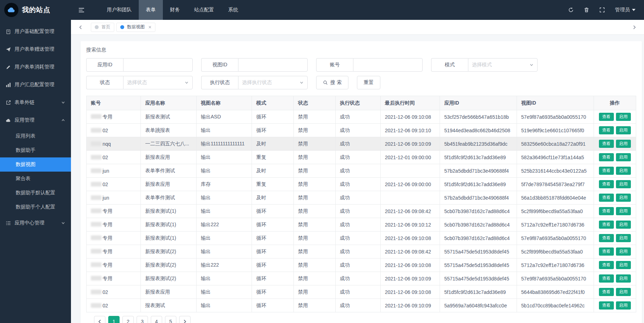 The width and height of the screenshot is (644, 323). What do you see at coordinates (410, 117) in the screenshot?
I see `cell-last-exec-time: 2021-12-06 09:10:08` at bounding box center [410, 117].